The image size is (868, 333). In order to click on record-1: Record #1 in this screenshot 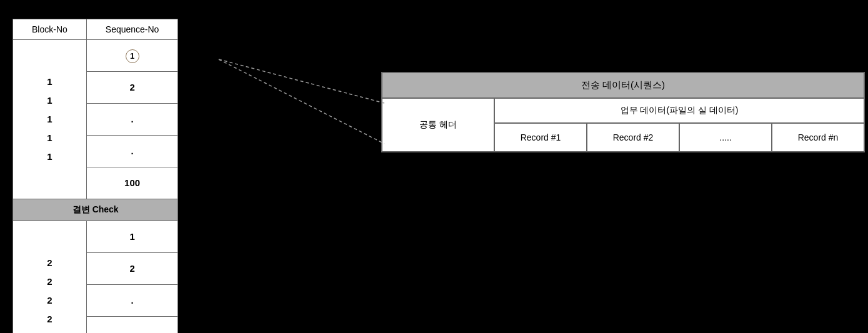, I will do `click(541, 137)`.